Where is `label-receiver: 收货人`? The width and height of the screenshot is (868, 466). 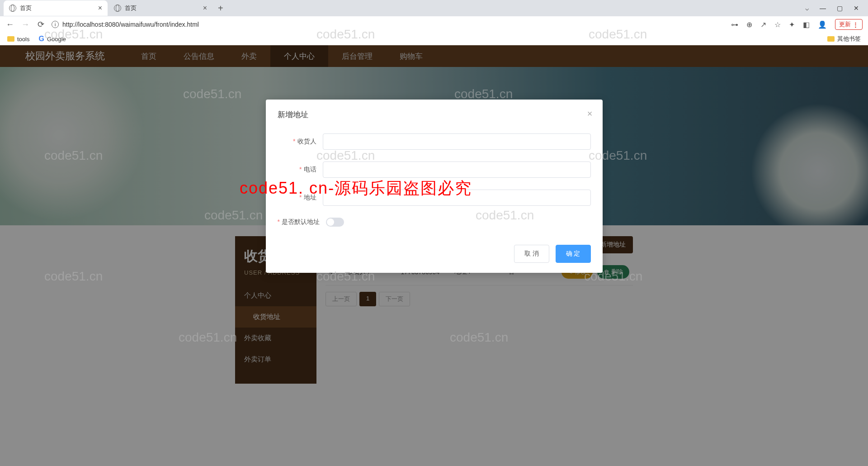 label-receiver: 收货人 is located at coordinates (307, 141).